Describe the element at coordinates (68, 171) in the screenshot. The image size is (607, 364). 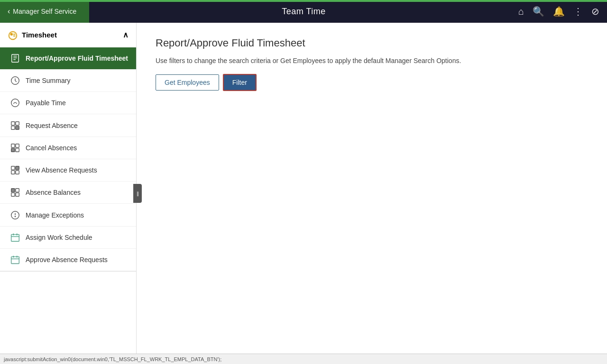
I see `sidebar-item-view-absence-requests: View Absence Requests` at that location.